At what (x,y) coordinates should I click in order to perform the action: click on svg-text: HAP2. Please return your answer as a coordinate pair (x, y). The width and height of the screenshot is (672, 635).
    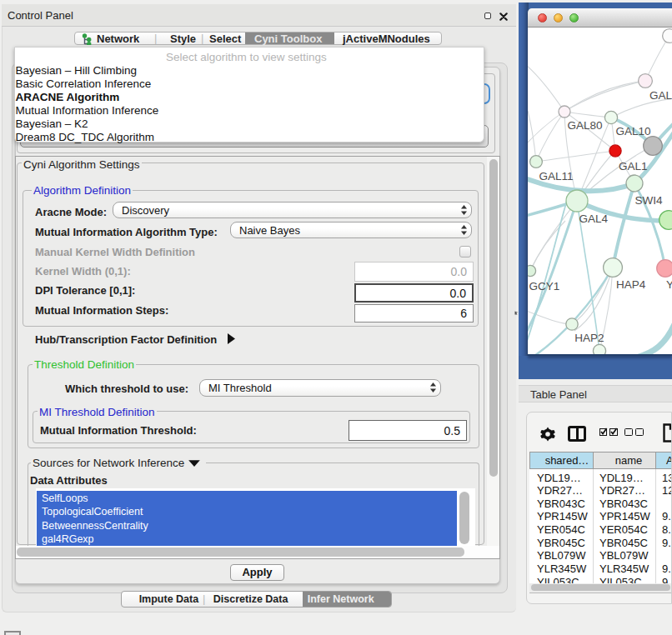
    Looking at the image, I should click on (589, 338).